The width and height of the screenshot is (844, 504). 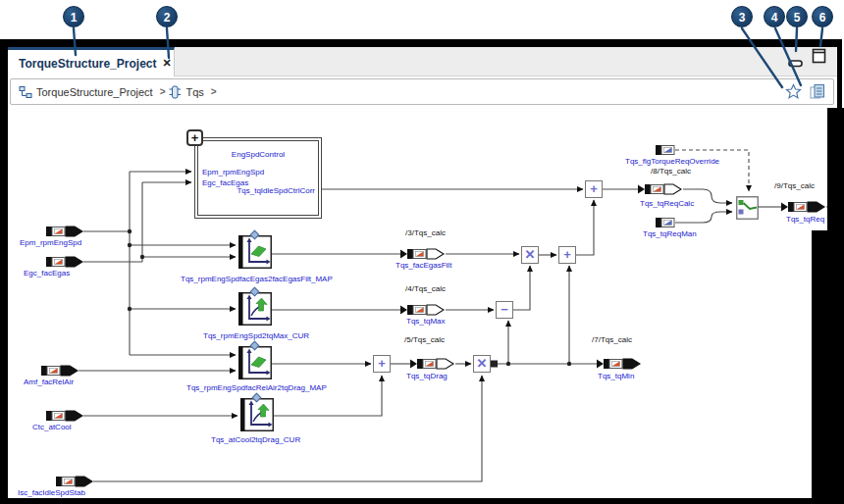 I want to click on cur-atcool2tqdrag, so click(x=257, y=415).